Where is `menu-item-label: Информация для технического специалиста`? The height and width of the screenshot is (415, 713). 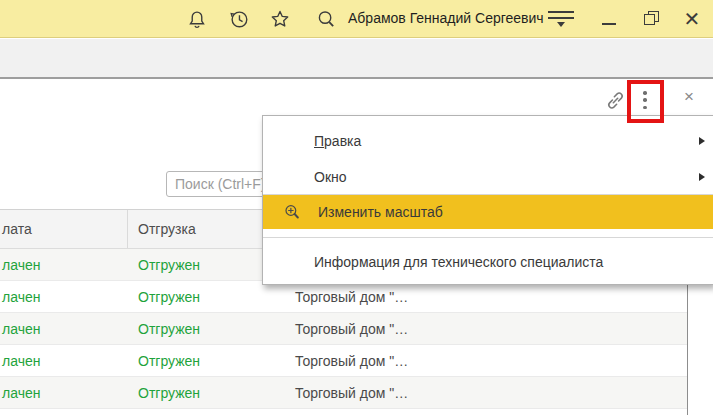 menu-item-label: Информация для технического специалиста is located at coordinates (458, 262).